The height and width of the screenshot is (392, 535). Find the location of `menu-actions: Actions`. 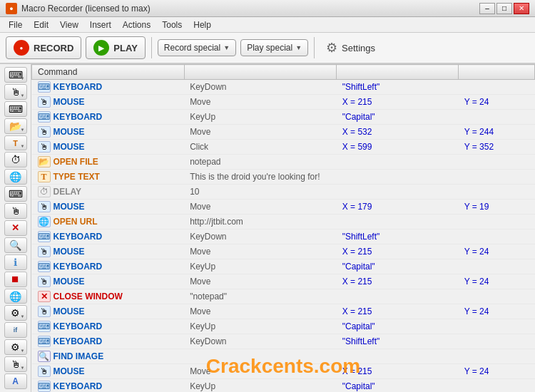

menu-actions: Actions is located at coordinates (137, 25).